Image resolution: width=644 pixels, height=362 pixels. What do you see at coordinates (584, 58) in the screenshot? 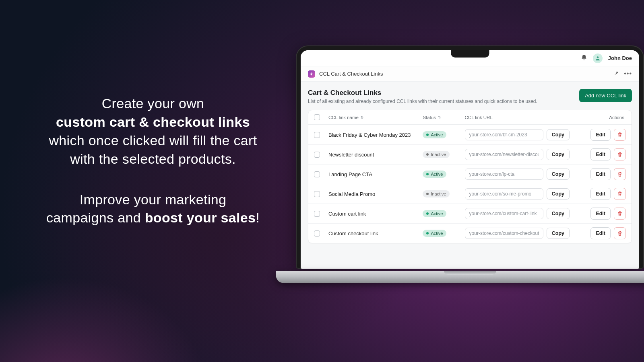
I see `notifications-icon` at bounding box center [584, 58].